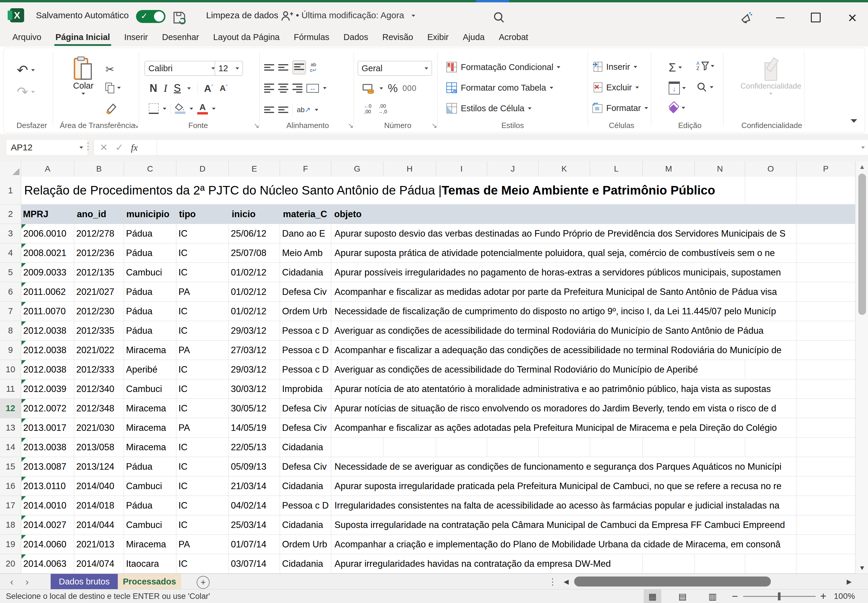 Image resolution: width=868 pixels, height=603 pixels. I want to click on row-header-5: 5, so click(11, 272).